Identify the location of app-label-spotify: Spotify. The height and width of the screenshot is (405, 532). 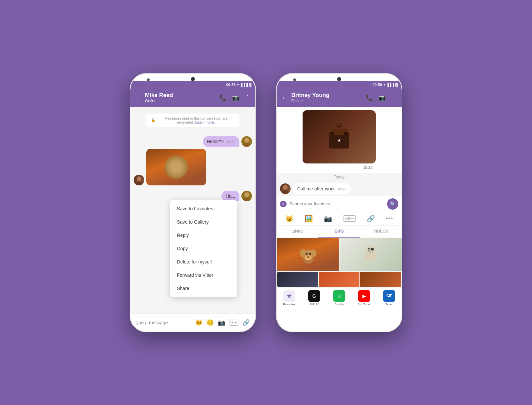
(339, 304).